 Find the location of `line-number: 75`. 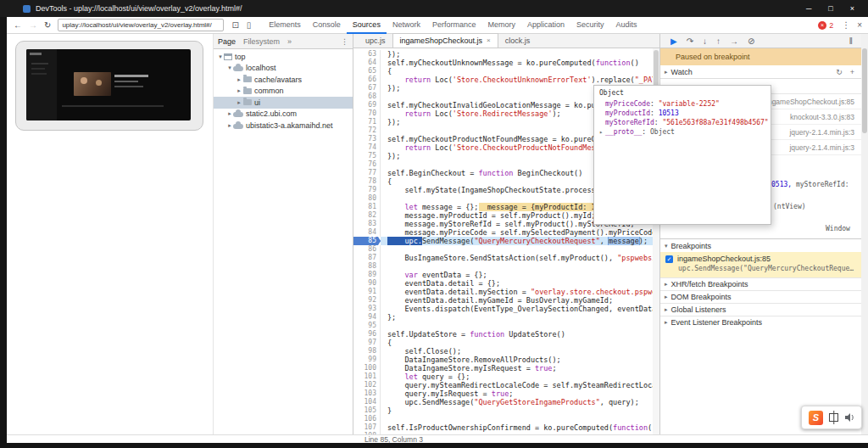

line-number: 75 is located at coordinates (367, 156).